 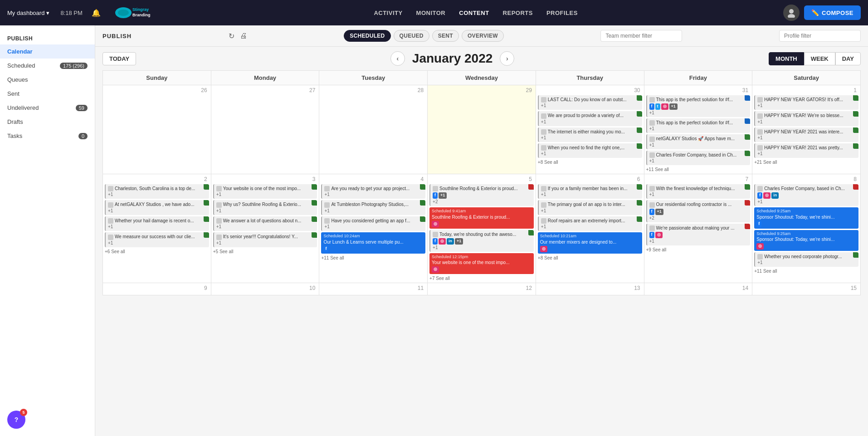 I want to click on calendar-event: Charleston, South Carolina is a top de..…, so click(x=157, y=191).